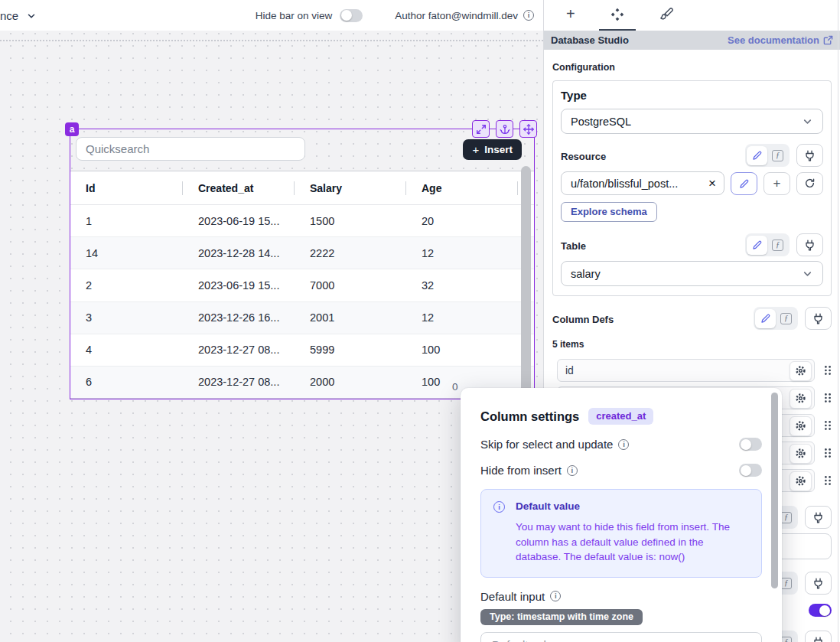 The width and height of the screenshot is (840, 642). I want to click on table-row: 42023-12-27 08...5999100, so click(302, 350).